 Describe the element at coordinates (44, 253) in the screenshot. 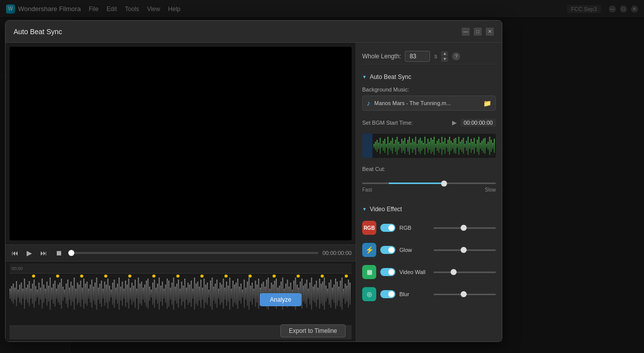

I see `skip-forward-button: ⏭` at that location.